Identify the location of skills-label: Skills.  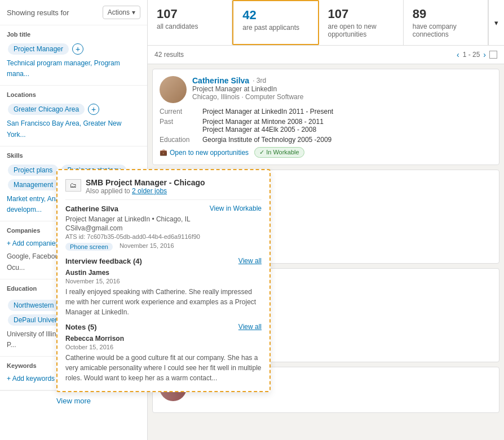
(73, 155).